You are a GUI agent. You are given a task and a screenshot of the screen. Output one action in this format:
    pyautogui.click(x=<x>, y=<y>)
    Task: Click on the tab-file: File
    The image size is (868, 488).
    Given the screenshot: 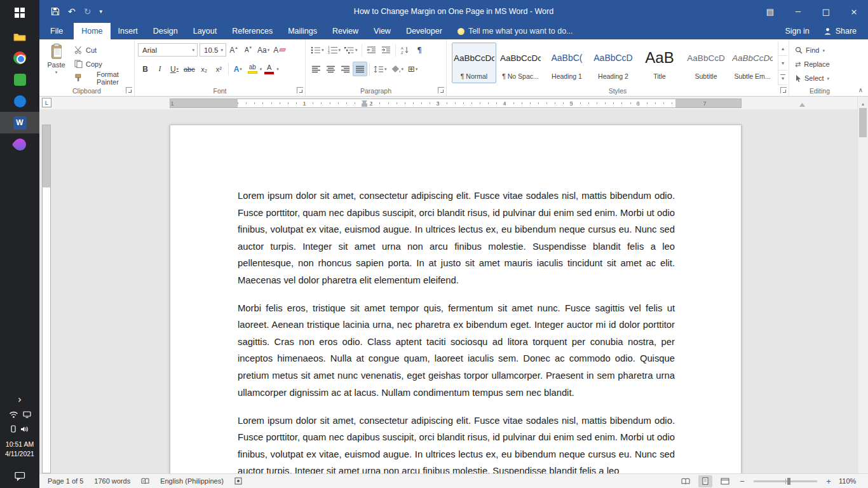 What is the action you would take?
    pyautogui.click(x=57, y=31)
    